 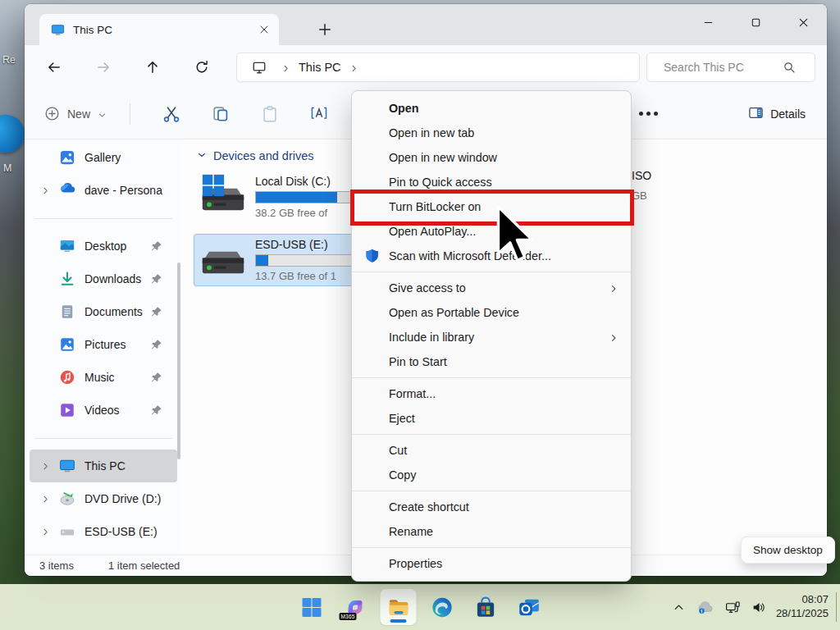 I want to click on annotation-highlight-box, so click(x=492, y=208).